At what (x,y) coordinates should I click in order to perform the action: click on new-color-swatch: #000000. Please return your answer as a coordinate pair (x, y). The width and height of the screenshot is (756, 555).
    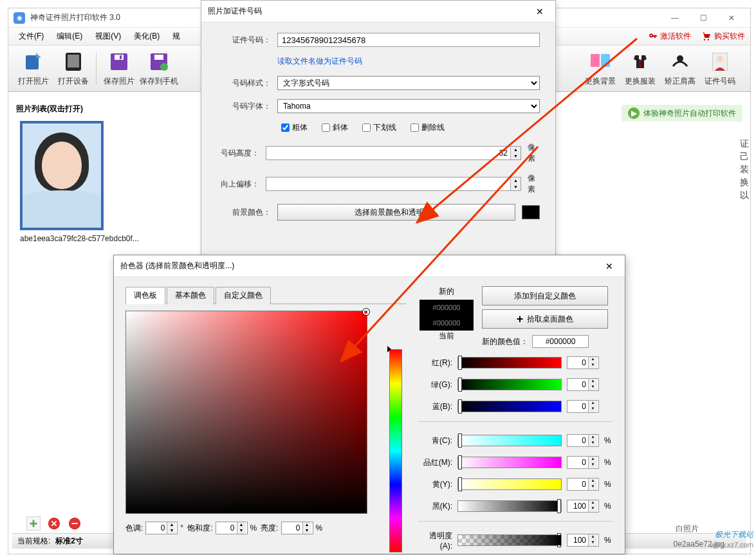
    Looking at the image, I should click on (447, 307).